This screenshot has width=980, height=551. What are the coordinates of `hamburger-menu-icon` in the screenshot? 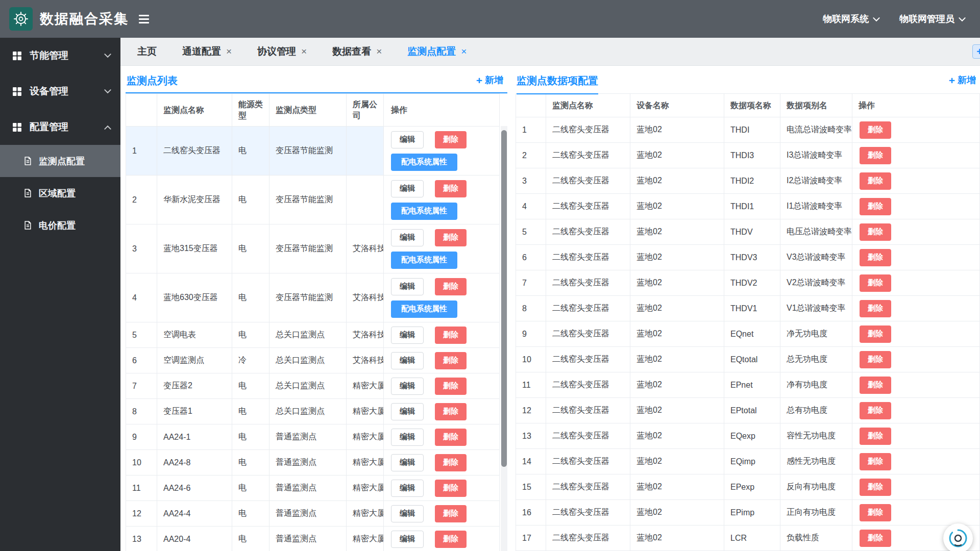 It's located at (144, 19).